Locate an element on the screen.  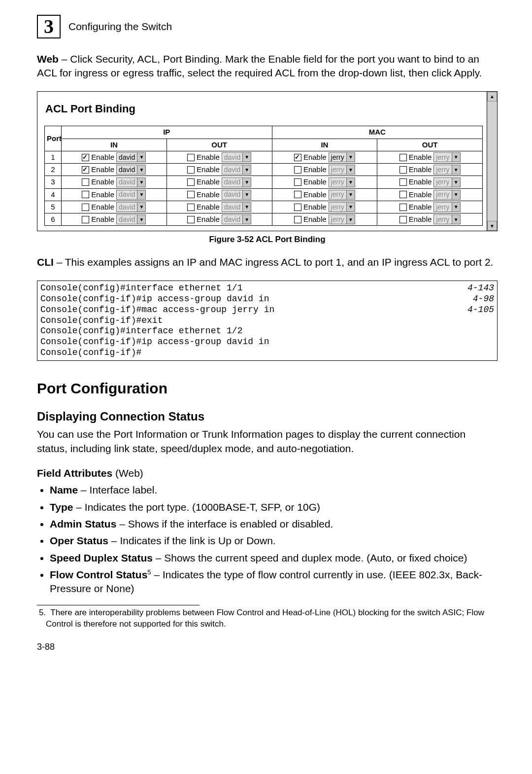
ip-in-2-select: david▼ is located at coordinates (131, 170).